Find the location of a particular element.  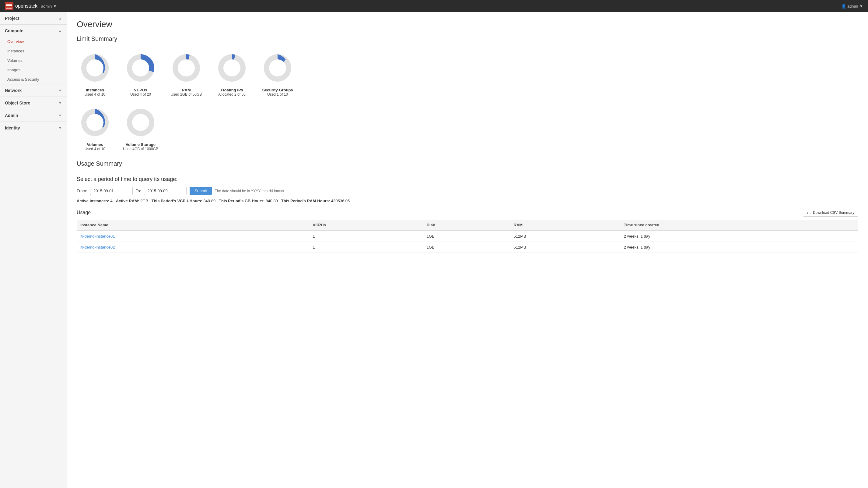

sidebar: Project ▲ Compute ▲ Overview Instances V… is located at coordinates (34, 250).